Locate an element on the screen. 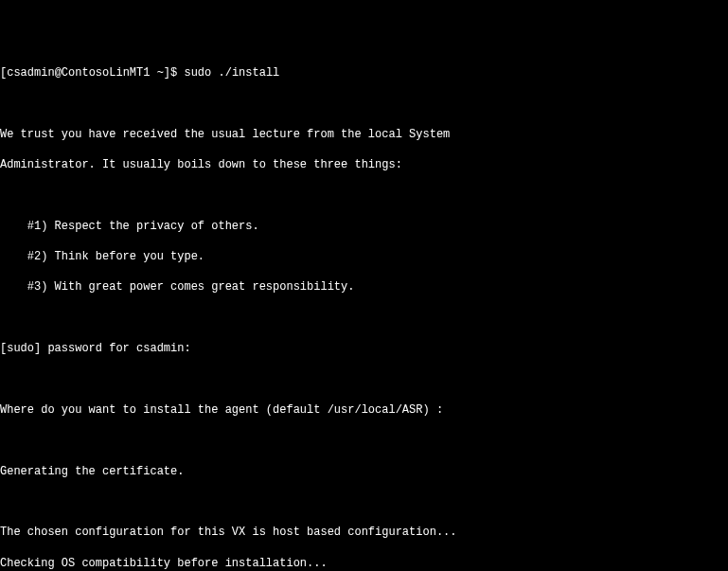 Image resolution: width=728 pixels, height=571 pixels. sudo-rule-1: #1) Respect the privacy of others. is located at coordinates (364, 226).